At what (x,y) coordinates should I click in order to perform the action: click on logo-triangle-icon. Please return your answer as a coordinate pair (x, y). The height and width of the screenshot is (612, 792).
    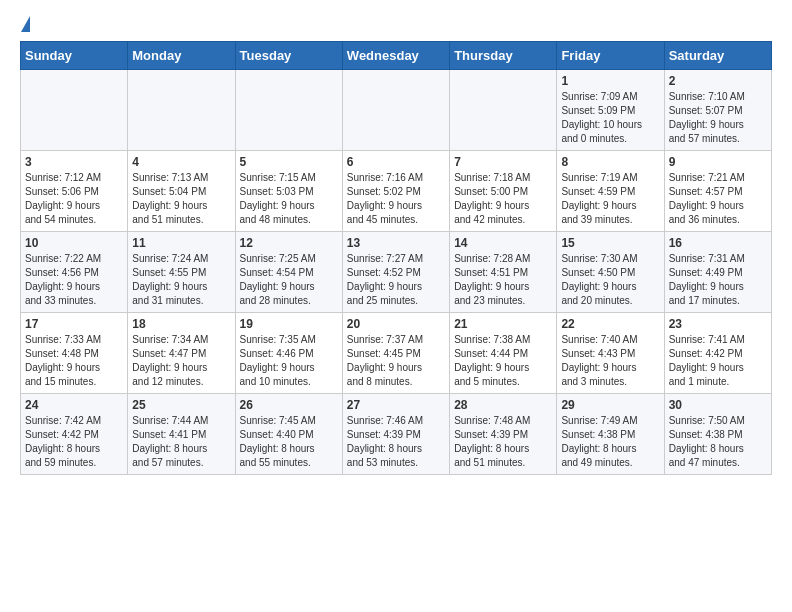
    Looking at the image, I should click on (26, 24).